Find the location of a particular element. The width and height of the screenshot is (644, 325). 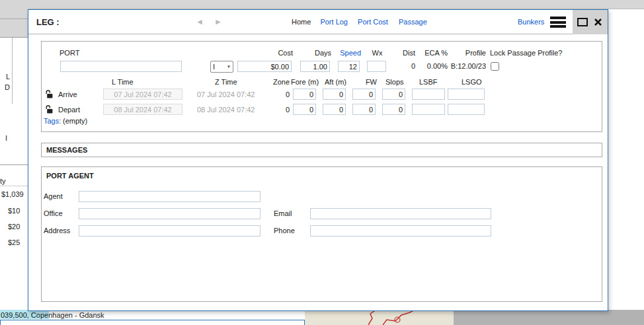

speed-input is located at coordinates (349, 66).